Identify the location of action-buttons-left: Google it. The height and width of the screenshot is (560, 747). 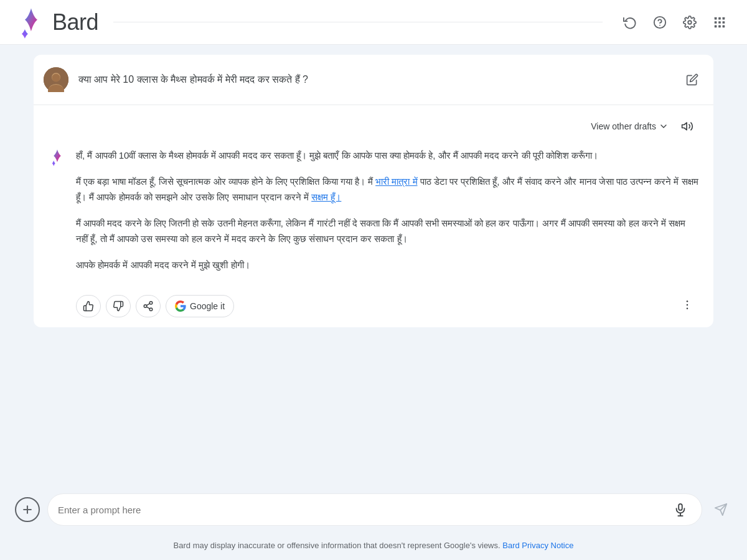
(155, 306).